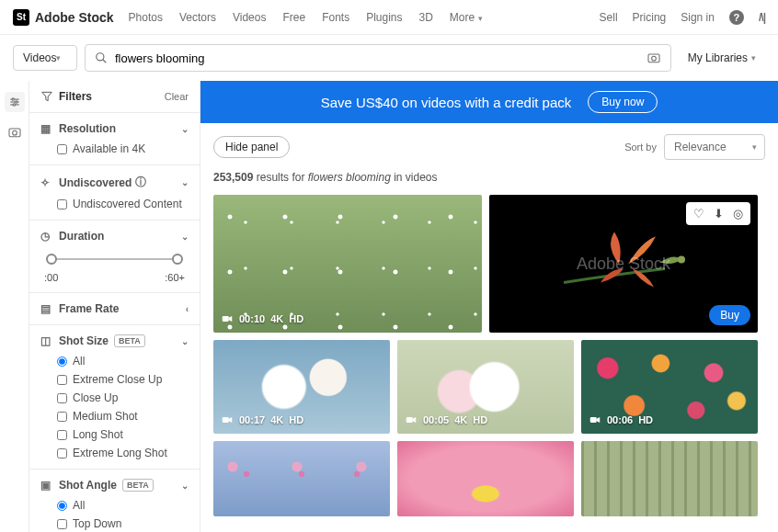  What do you see at coordinates (640, 147) in the screenshot?
I see `sortby-label: Sort by` at bounding box center [640, 147].